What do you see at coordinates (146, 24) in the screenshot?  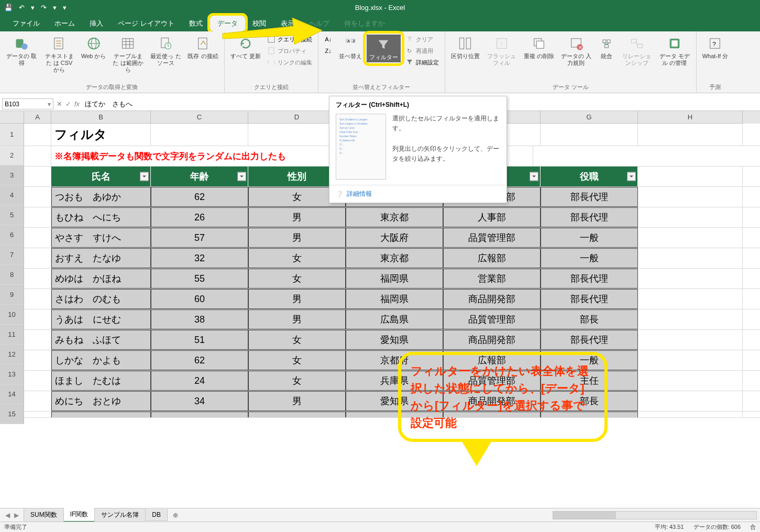 I see `tab-page-layout: ページ レイアウト` at bounding box center [146, 24].